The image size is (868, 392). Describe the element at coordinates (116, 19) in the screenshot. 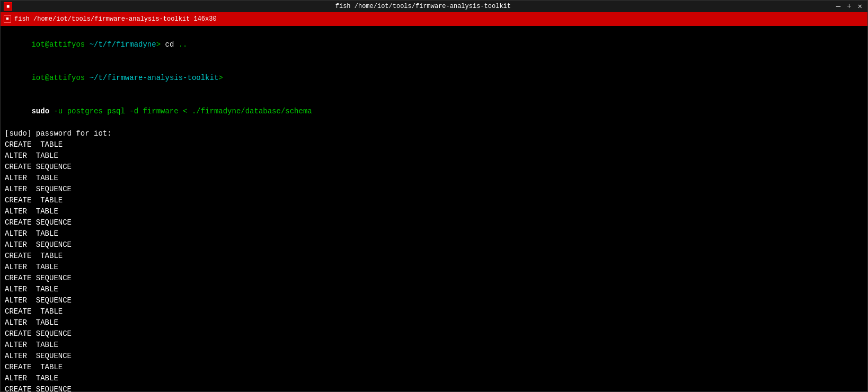

I see `tab-title: fish /home/iot/tools/firmware-analysis-t…` at that location.